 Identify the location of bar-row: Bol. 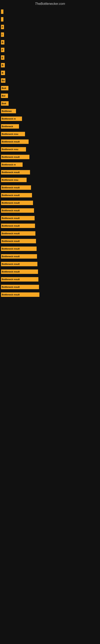
(50, 96).